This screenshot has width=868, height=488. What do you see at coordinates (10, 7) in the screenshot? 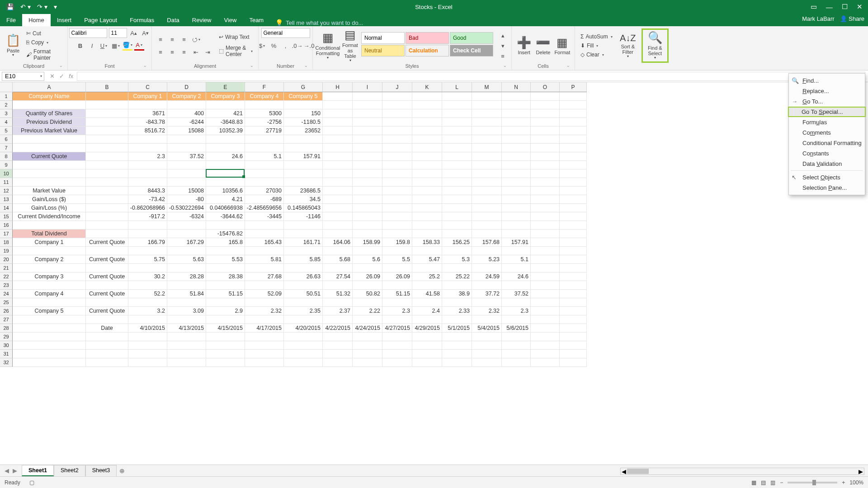
I see `save-icon: 💾` at bounding box center [10, 7].